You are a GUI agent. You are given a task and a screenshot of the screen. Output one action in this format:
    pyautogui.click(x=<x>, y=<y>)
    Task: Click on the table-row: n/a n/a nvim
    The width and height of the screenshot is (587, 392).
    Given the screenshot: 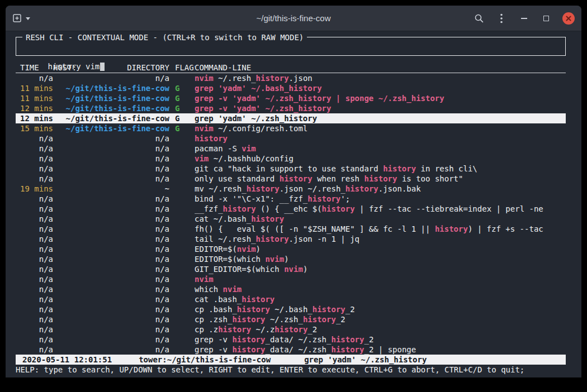 What is the action you would take?
    pyautogui.click(x=291, y=279)
    